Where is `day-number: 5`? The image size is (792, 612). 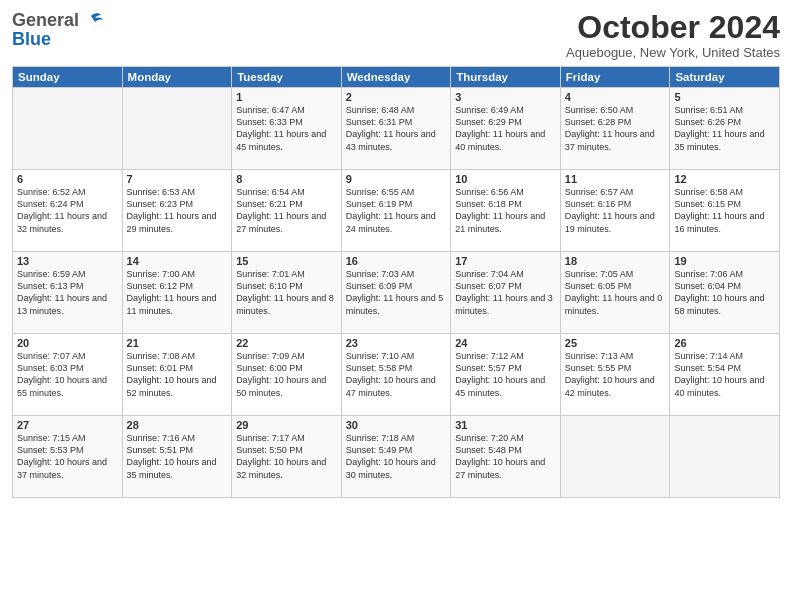
day-number: 5 is located at coordinates (724, 97).